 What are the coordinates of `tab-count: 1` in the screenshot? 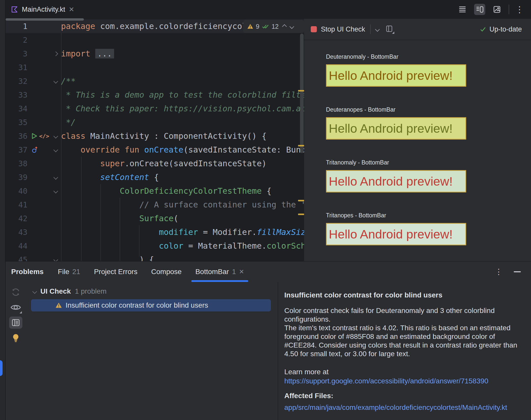 It's located at (234, 272).